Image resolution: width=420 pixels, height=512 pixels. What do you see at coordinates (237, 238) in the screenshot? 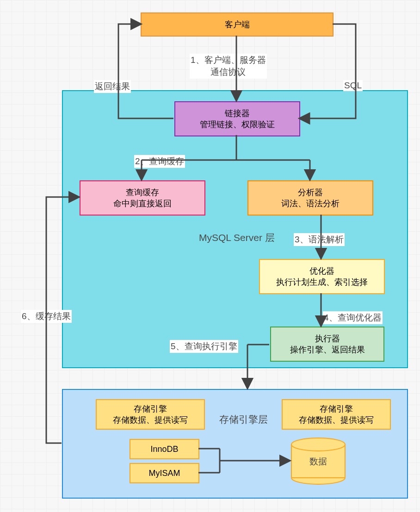
I see `server-layer-label: MySQL Server 层` at bounding box center [237, 238].